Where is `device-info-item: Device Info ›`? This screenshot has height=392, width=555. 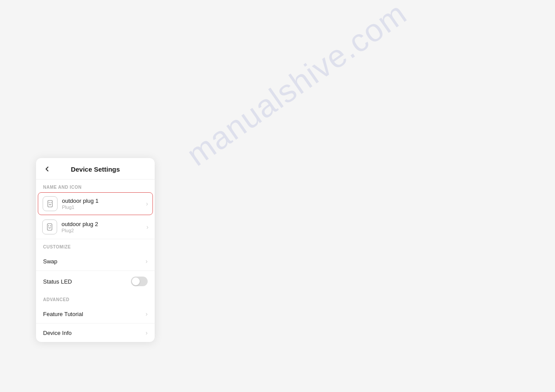
device-info-item: Device Info › is located at coordinates (95, 333).